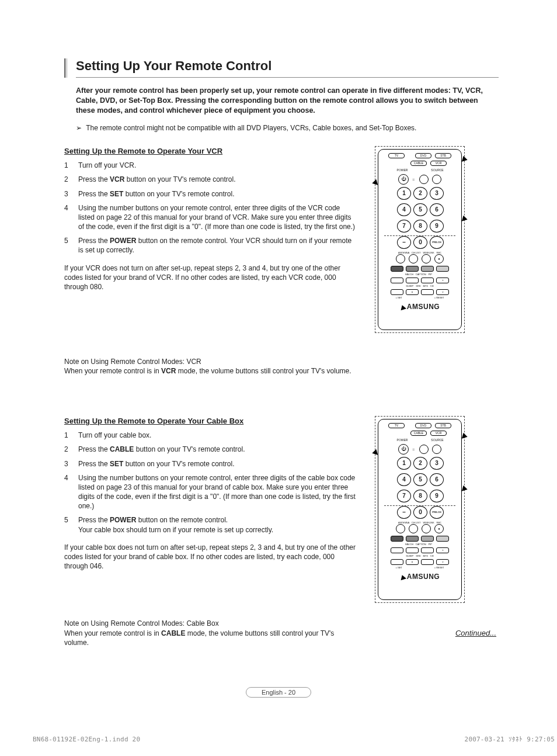 The image size is (557, 756). Describe the element at coordinates (210, 208) in the screenshot. I see `vcr-steps: 1Turn off your VCR. 2Press the VCR butto…` at that location.